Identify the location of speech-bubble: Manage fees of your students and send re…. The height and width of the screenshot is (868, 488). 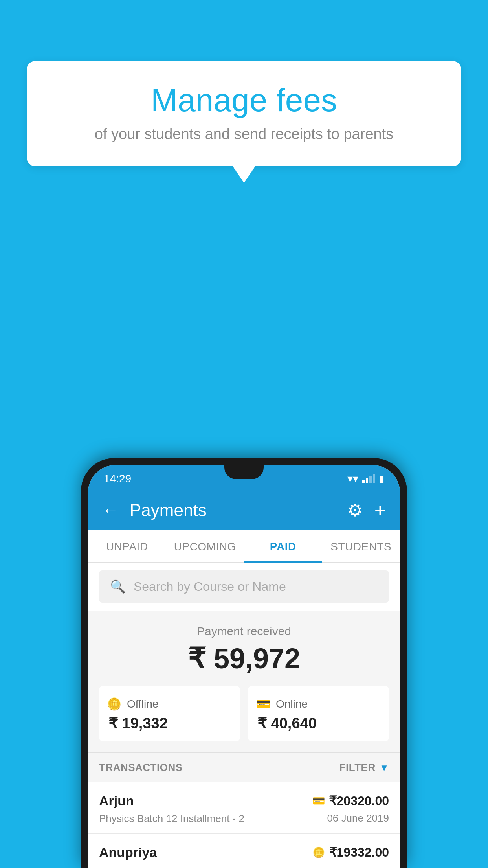
(244, 114).